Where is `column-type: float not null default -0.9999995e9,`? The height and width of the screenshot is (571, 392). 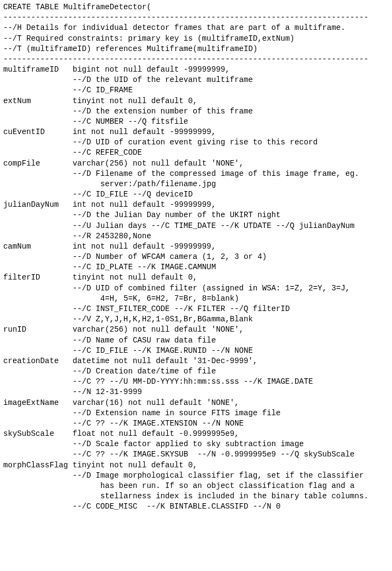 column-type: float not null default -0.9999995e9, is located at coordinates (231, 434).